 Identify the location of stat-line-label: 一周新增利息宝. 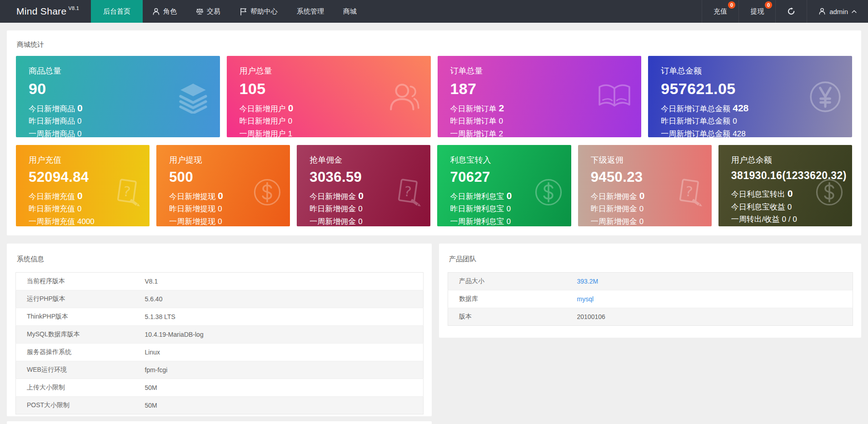
(477, 222).